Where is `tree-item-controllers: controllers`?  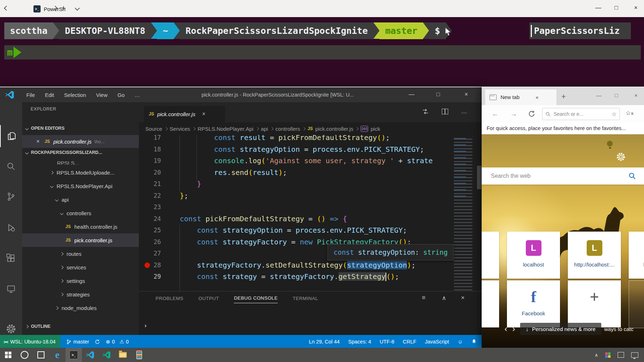
tree-item-controllers: controllers is located at coordinates (80, 213).